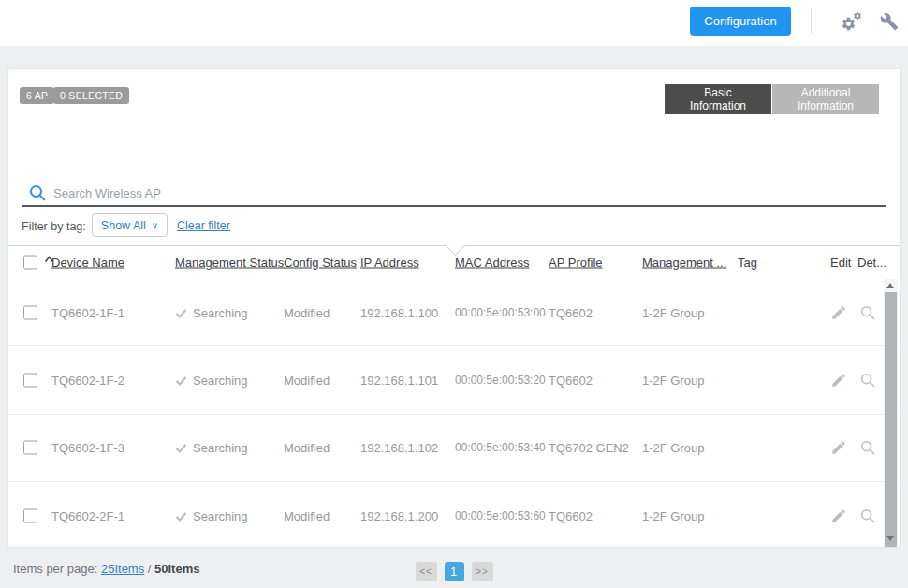  Describe the element at coordinates (129, 225) in the screenshot. I see `tag-filter-dropdown: Show All ∨` at that location.